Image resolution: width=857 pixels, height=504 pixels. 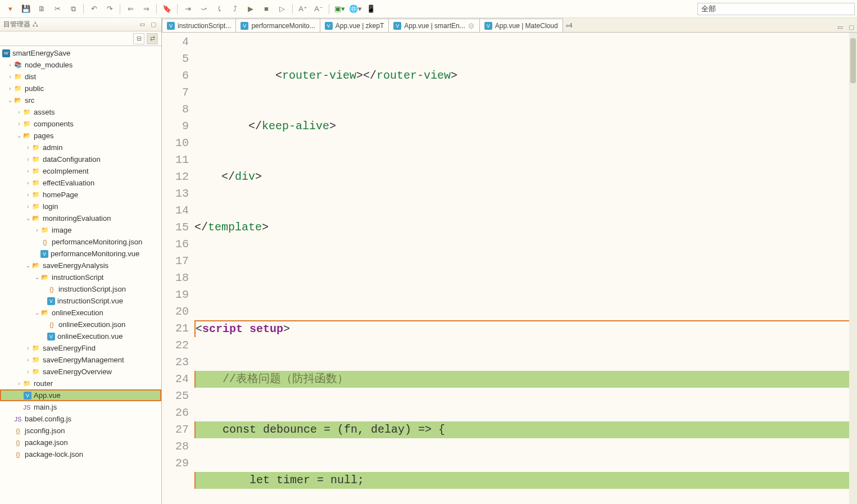 I want to click on tree-online-execution-folder: ⌄📂onlineExecution, so click(x=81, y=312).